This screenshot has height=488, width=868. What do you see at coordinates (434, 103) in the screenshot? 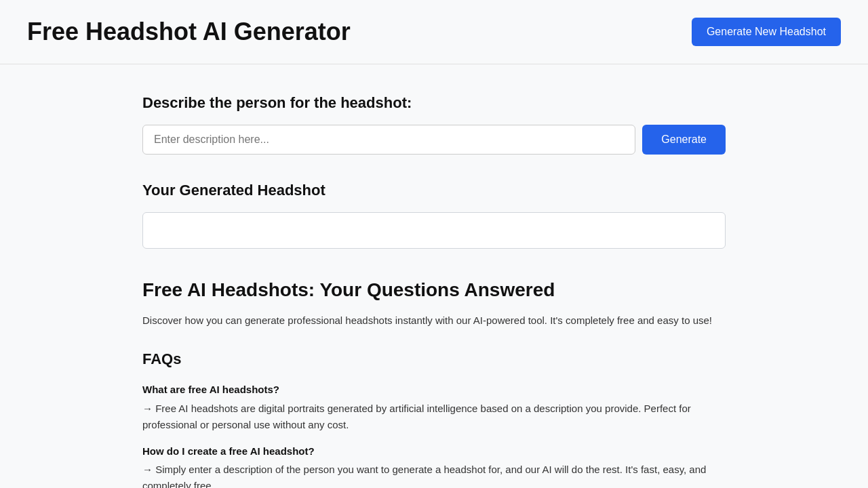
I see `describe-heading: Describe the person for the headshot:` at bounding box center [434, 103].